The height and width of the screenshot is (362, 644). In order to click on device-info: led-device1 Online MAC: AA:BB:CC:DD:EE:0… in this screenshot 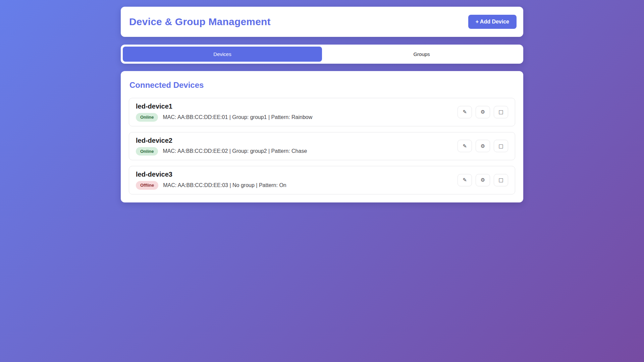, I will do `click(224, 112)`.